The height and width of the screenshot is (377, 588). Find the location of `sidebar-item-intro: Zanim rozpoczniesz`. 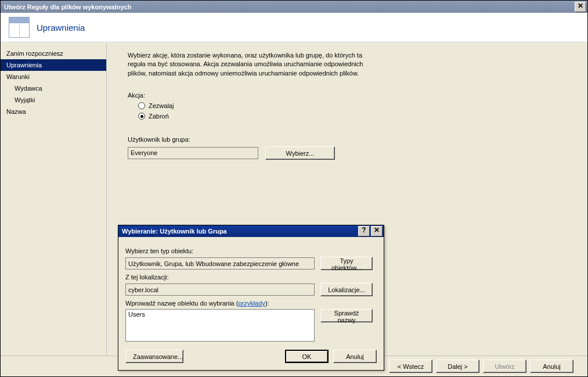

sidebar-item-intro: Zanim rozpoczniesz is located at coordinates (53, 53).